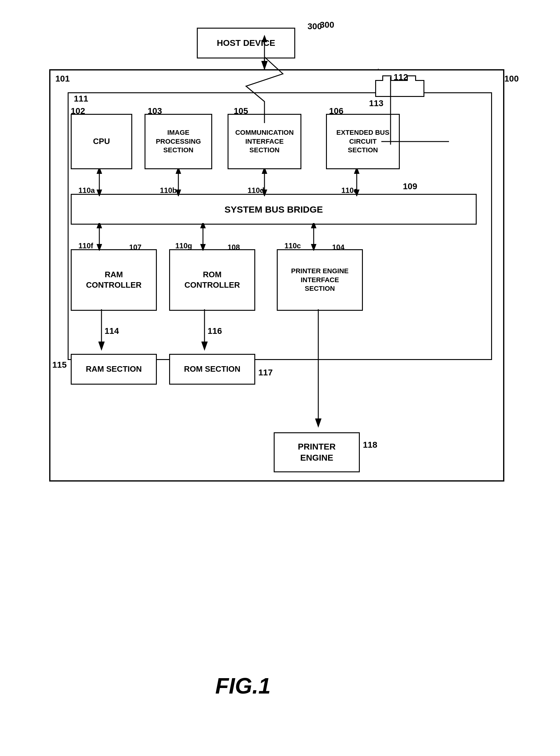  I want to click on arrow-romctrl-bus, so click(203, 237).